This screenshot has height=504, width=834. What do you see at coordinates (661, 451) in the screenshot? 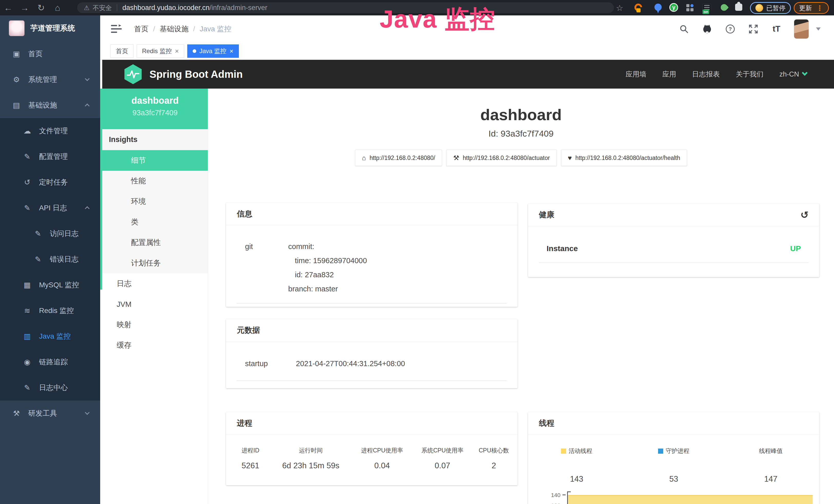
I see `blue-legend-swatch` at bounding box center [661, 451].